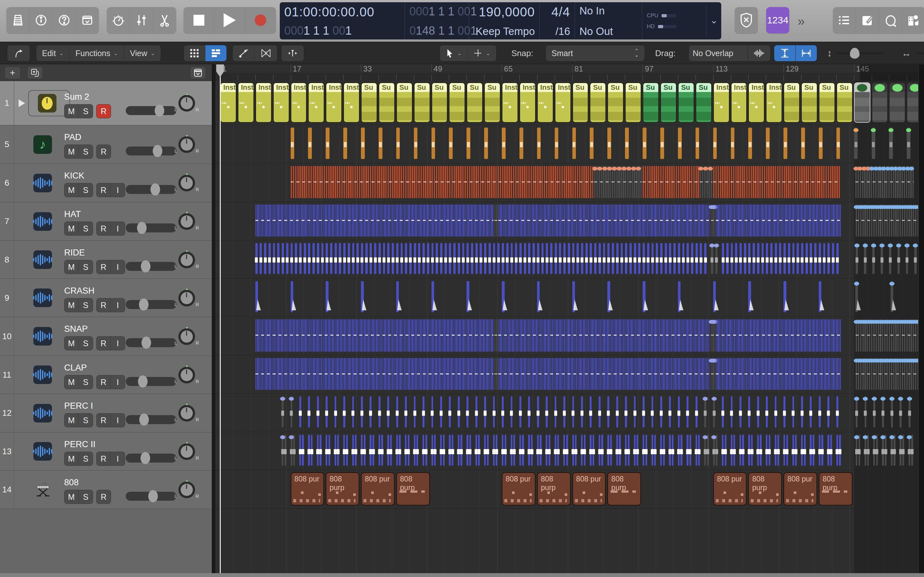 The image size is (924, 577). Describe the element at coordinates (106, 260) in the screenshot. I see `track-row-ride: 8RIDEMSRILR` at that location.